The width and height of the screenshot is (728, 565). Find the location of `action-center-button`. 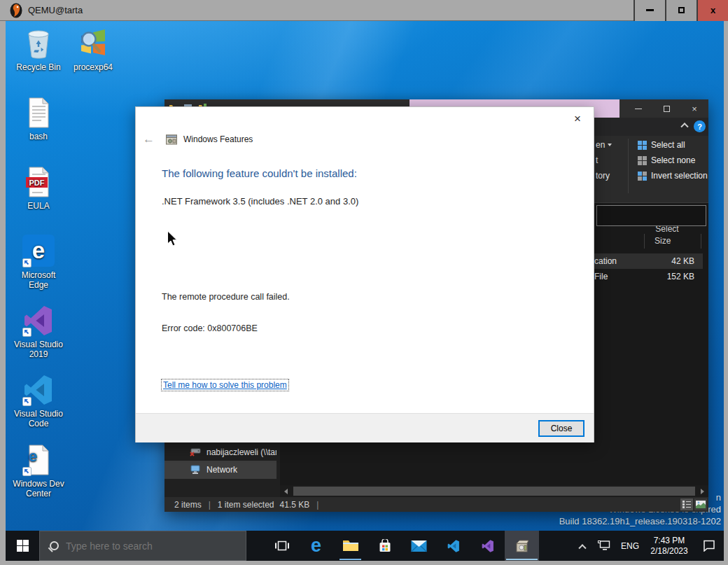

action-center-button is located at coordinates (709, 546).